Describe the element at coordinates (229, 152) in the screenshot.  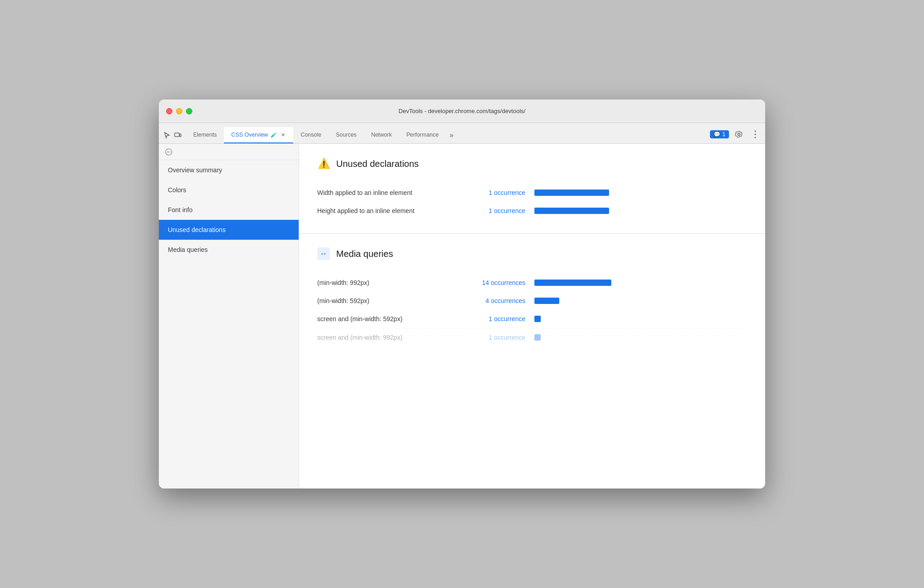
I see `sidebar-toolbar` at that location.